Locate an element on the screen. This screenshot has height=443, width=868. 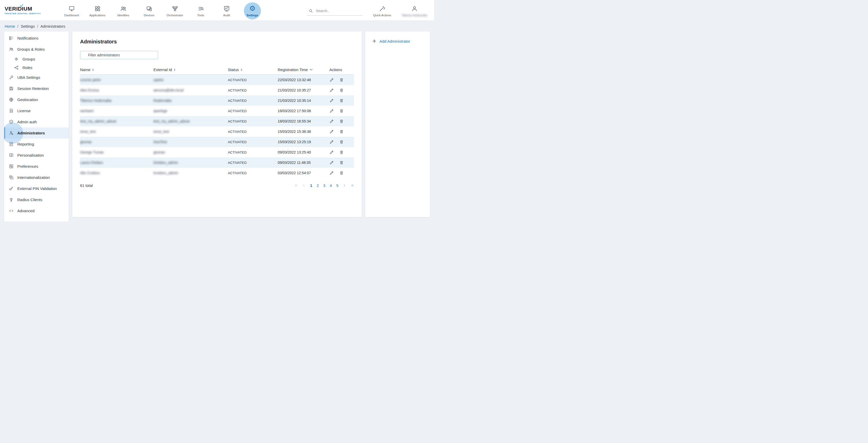
table-row: Alin Croitoru lcroitoru_admin ACTIVATED … is located at coordinates (217, 173).